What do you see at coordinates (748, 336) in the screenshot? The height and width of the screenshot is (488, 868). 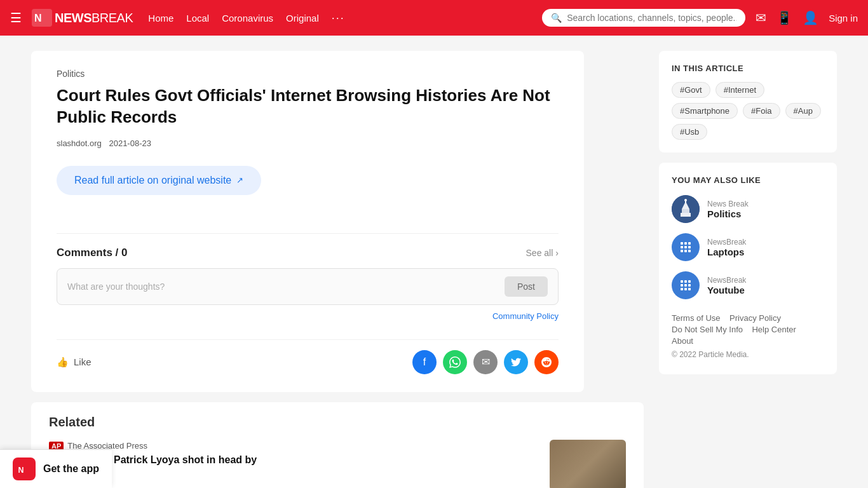 I see `footer-links: Terms of Use Privacy Policy Do Not Sell …` at bounding box center [748, 336].